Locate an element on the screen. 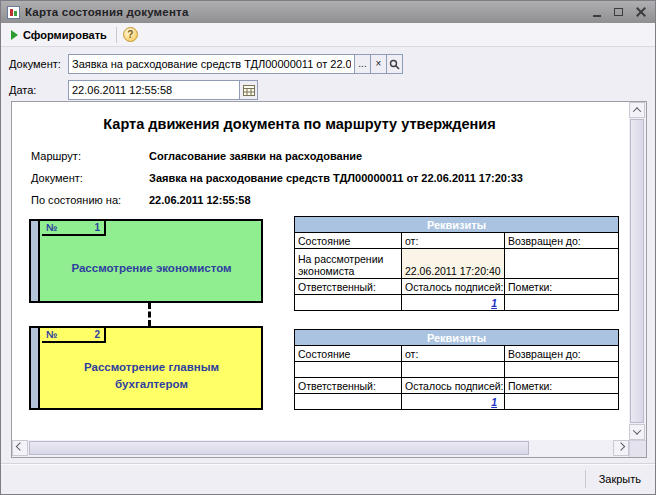 Image resolution: width=656 pixels, height=495 pixels. document-row: Документ: ... × is located at coordinates (328, 64).